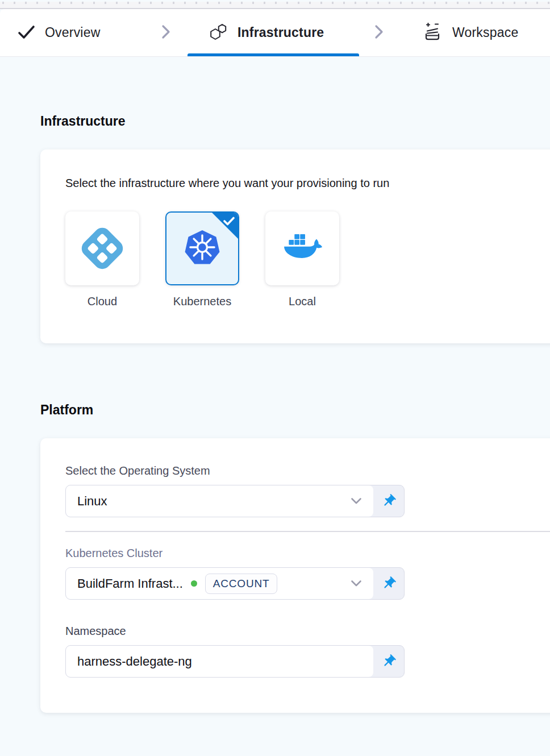 This screenshot has width=550, height=756. What do you see at coordinates (219, 662) in the screenshot?
I see `namespace-input` at bounding box center [219, 662].